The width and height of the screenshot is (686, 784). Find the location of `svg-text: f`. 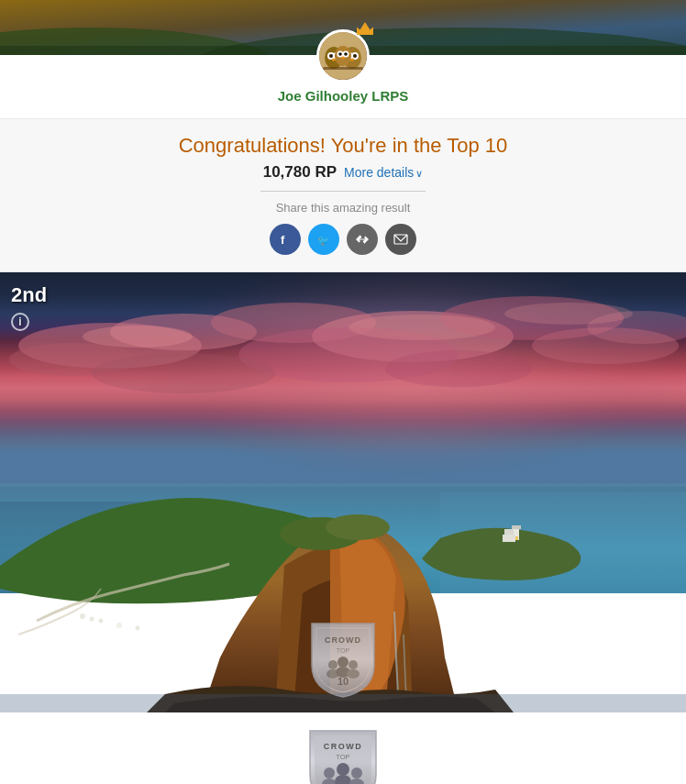

svg-text: f is located at coordinates (282, 240).